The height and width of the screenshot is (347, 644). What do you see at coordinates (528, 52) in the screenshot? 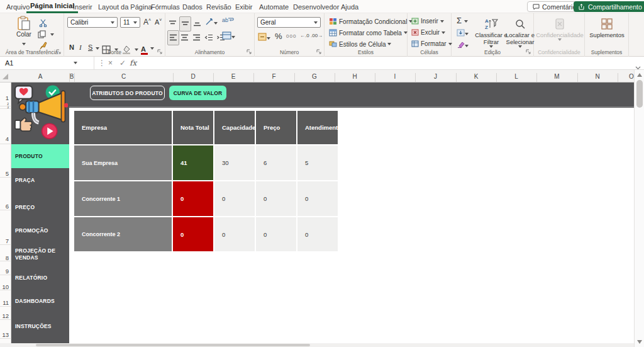
I see `editing-launcher-icon` at bounding box center [528, 52].